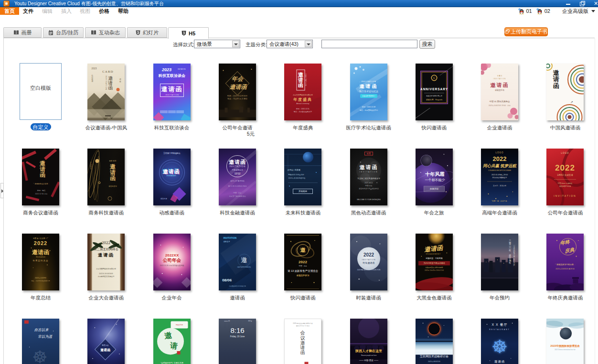  I want to click on template-thumbnail: 2022XX公司年会2022-12-26 北京某某饭店邀请函, so click(172, 262).